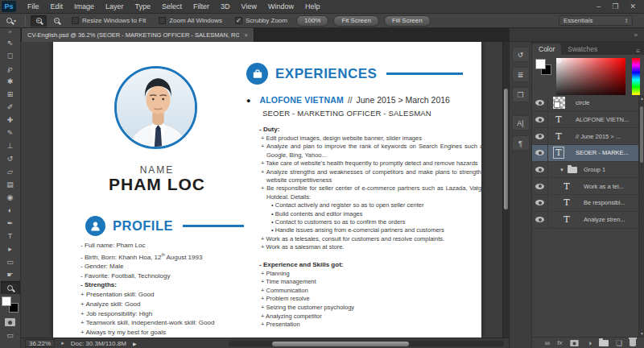 The width and height of the screenshot is (644, 348). What do you see at coordinates (521, 74) in the screenshot?
I see `properties-panel-icon: ≣` at bounding box center [521, 74].